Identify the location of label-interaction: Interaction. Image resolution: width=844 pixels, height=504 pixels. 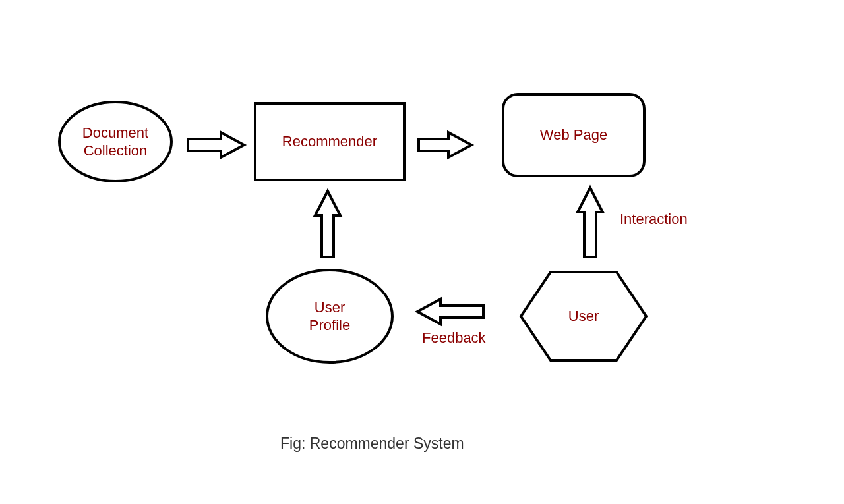
(654, 219).